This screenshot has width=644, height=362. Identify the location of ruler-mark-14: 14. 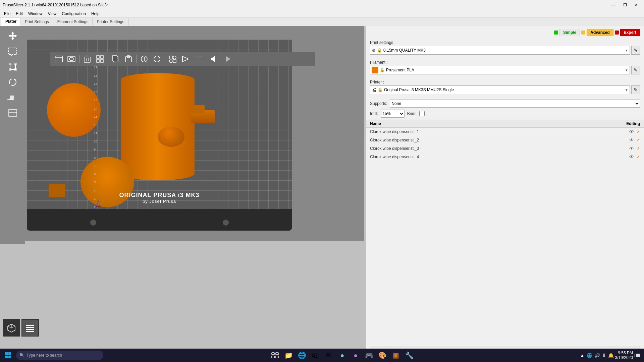
(96, 109).